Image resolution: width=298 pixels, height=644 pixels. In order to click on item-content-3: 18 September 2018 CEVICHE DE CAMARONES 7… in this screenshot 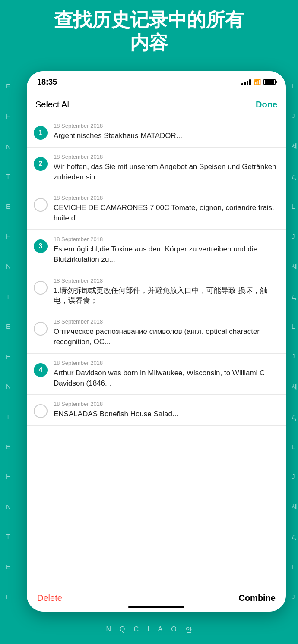, I will do `click(166, 209)`.